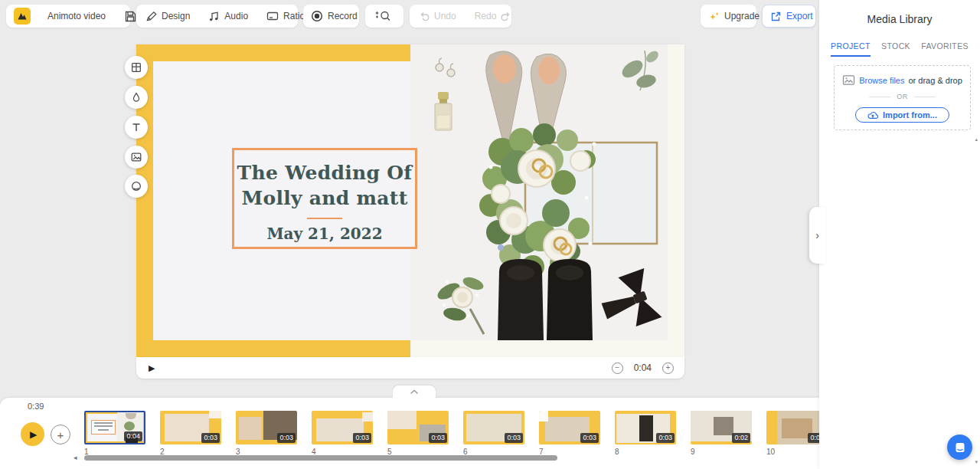  Describe the element at coordinates (645, 452) in the screenshot. I see `slide-number: 8` at that location.